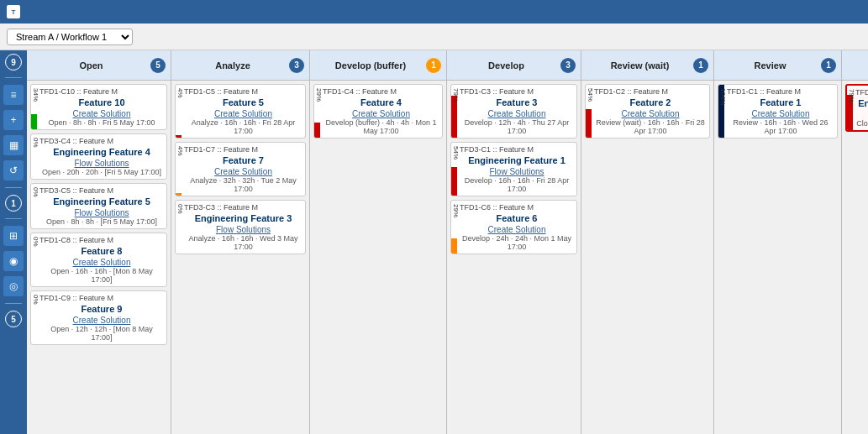 This screenshot has width=868, height=434. I want to click on card-meta: Develop · 12h · 4h · Thu 27 Apr 17:00, so click(517, 127).